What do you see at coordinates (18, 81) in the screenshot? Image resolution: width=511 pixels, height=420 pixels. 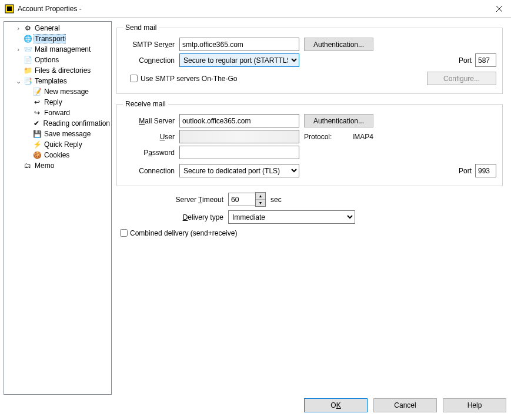 I see `expand-icon: ⌄` at bounding box center [18, 81].